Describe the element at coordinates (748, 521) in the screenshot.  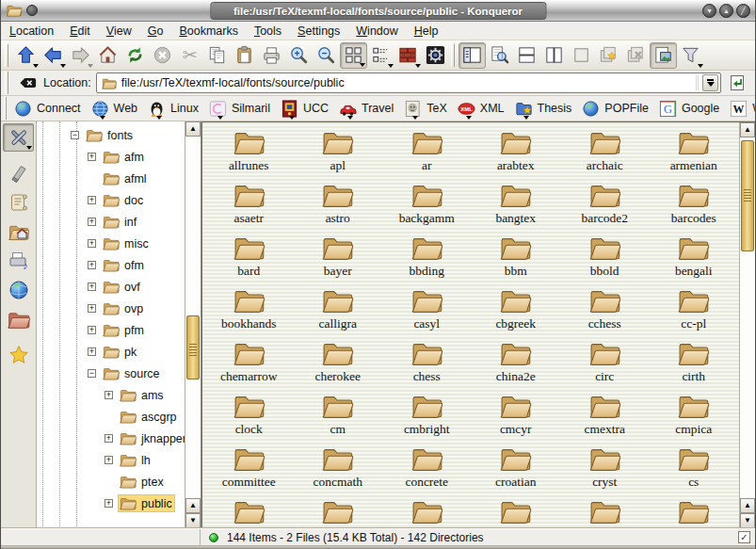
I see `view-scroll-down-button: ▼` at that location.